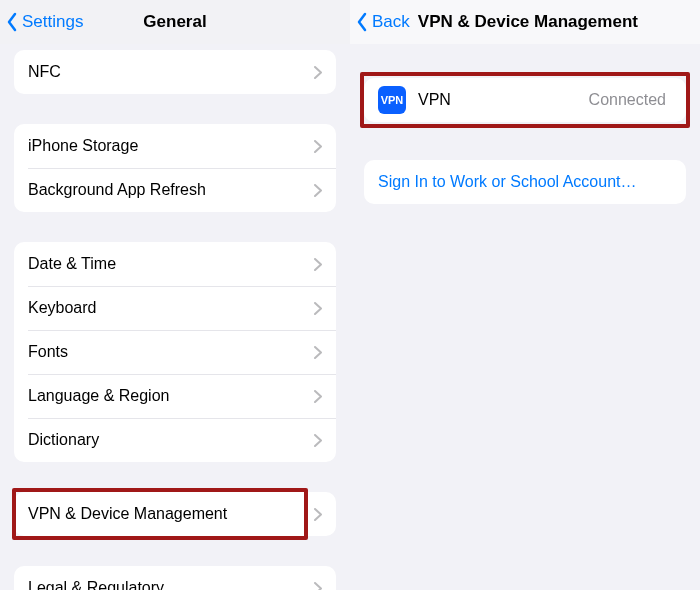 This screenshot has width=700, height=590. Describe the element at coordinates (171, 72) in the screenshot. I see `row-label: NFC` at that location.